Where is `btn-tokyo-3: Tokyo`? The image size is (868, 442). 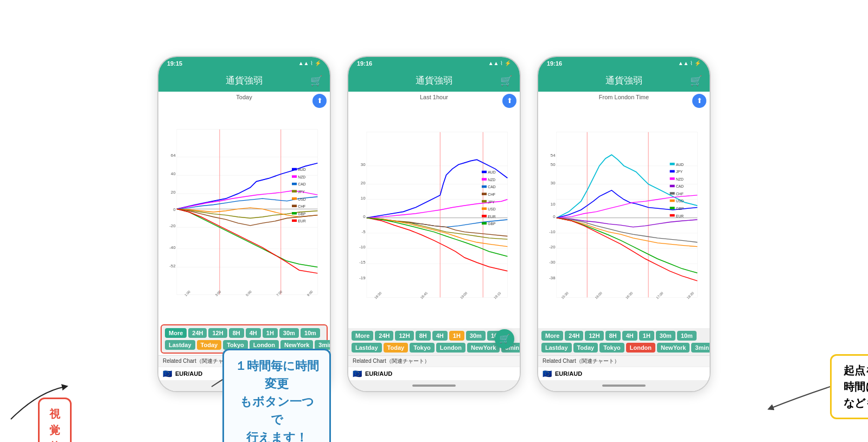
btn-tokyo-3: Tokyo is located at coordinates (612, 348).